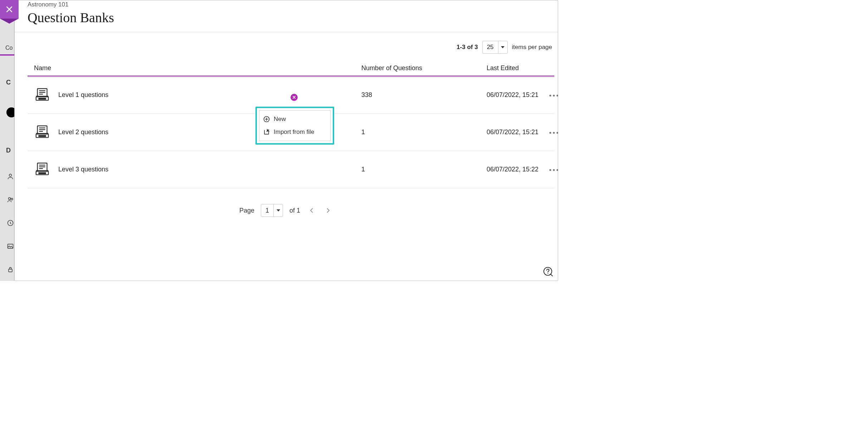 The width and height of the screenshot is (868, 437). I want to click on items-per-page-value: 25, so click(490, 47).